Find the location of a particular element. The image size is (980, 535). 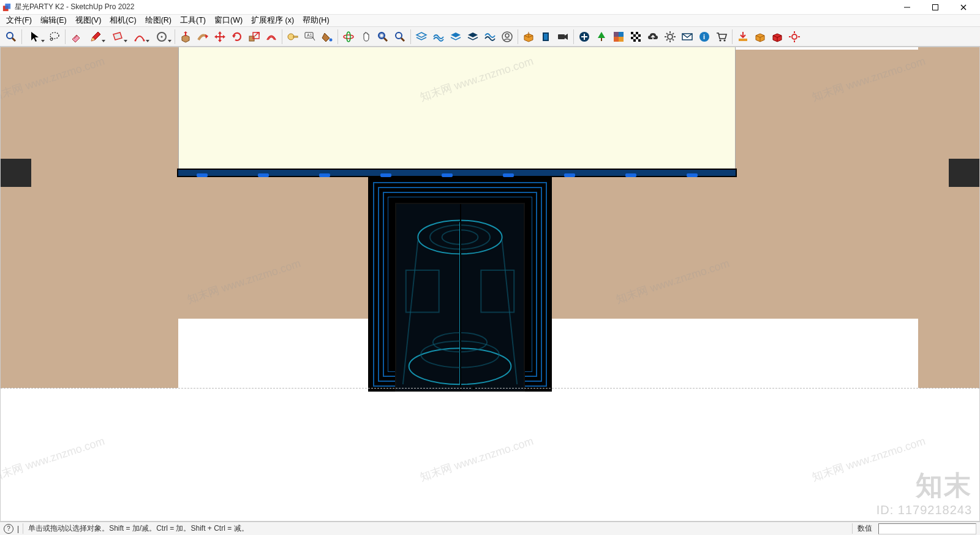

menu-view: 视图(V) is located at coordinates (88, 21).